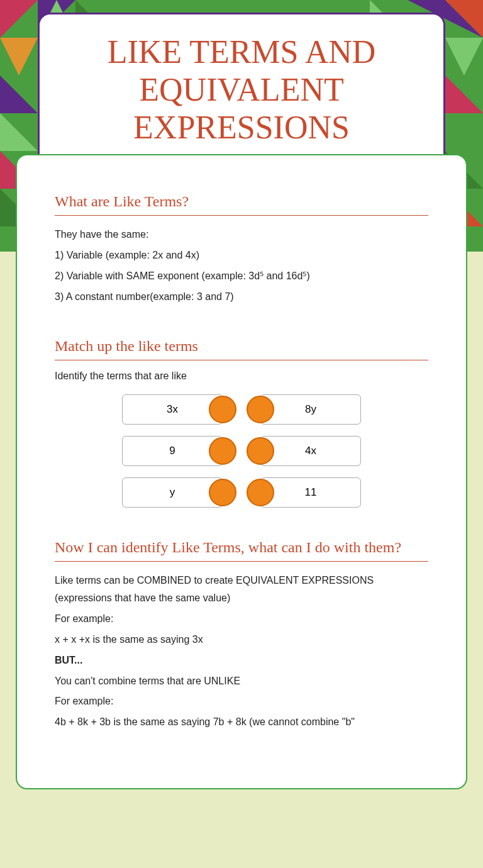 Image resolution: width=483 pixels, height=868 pixels. Describe the element at coordinates (242, 204) in the screenshot. I see `section-heading: What are Like Terms?` at that location.